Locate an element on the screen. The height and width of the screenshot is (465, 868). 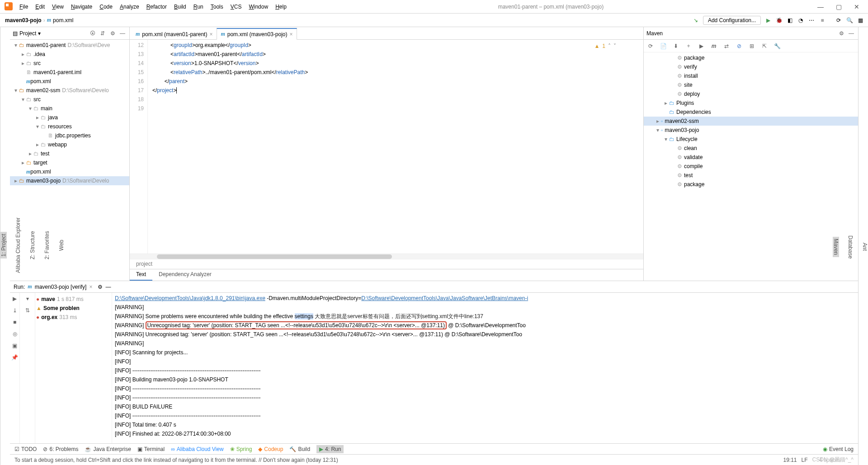
tool-todo: ☑ TODO is located at coordinates (25, 449).